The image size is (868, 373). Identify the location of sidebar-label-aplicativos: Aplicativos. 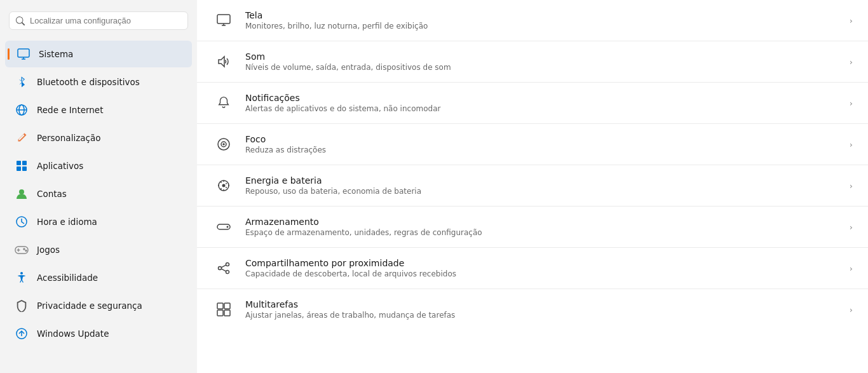
(60, 166).